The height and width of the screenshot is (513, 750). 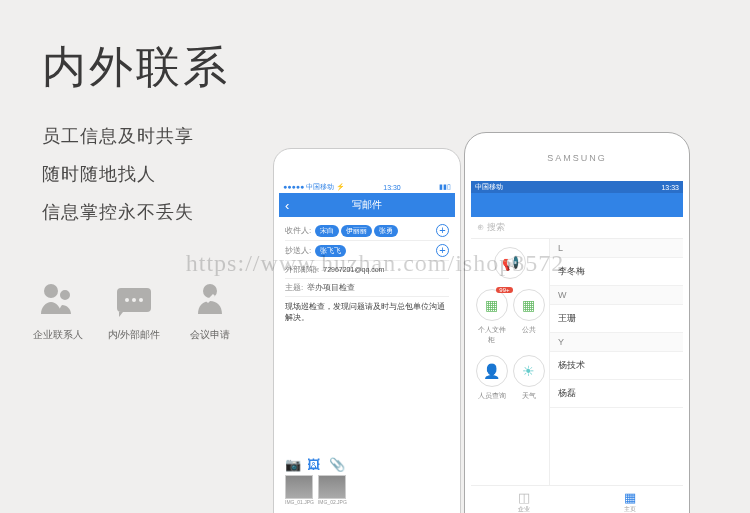 I want to click on feature-mail: 内/外部邮件, so click(x=134, y=311).